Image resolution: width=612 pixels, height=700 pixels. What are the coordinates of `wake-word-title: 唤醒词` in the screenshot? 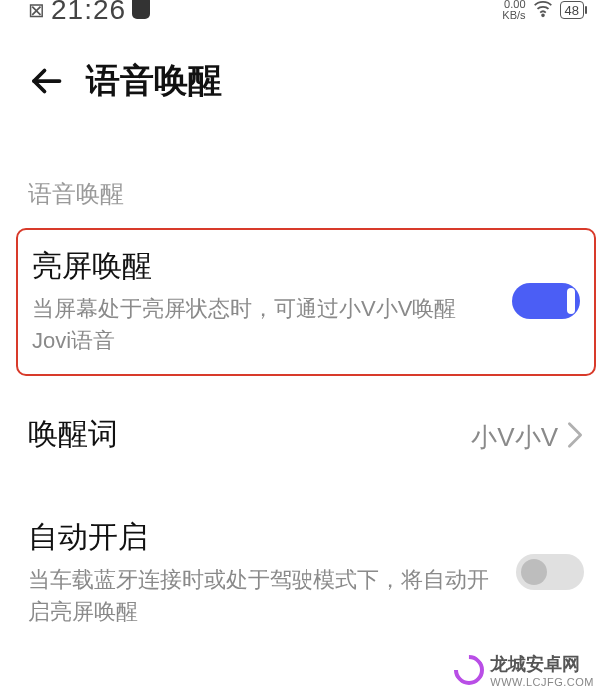 It's located at (241, 435).